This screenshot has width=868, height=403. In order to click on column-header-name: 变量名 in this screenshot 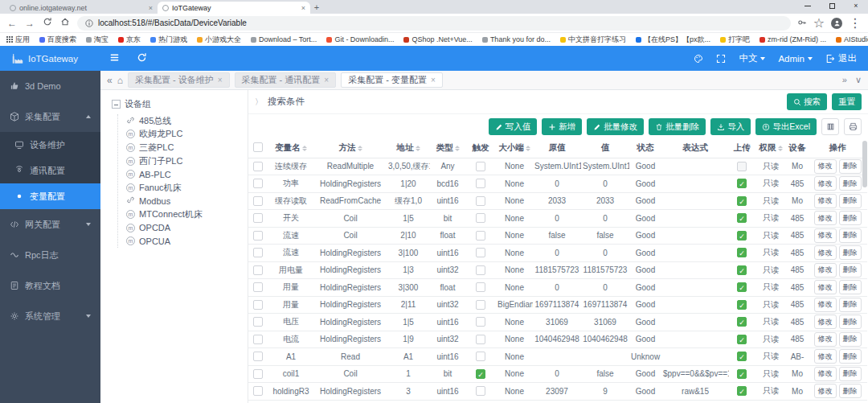, I will do `click(291, 148)`.